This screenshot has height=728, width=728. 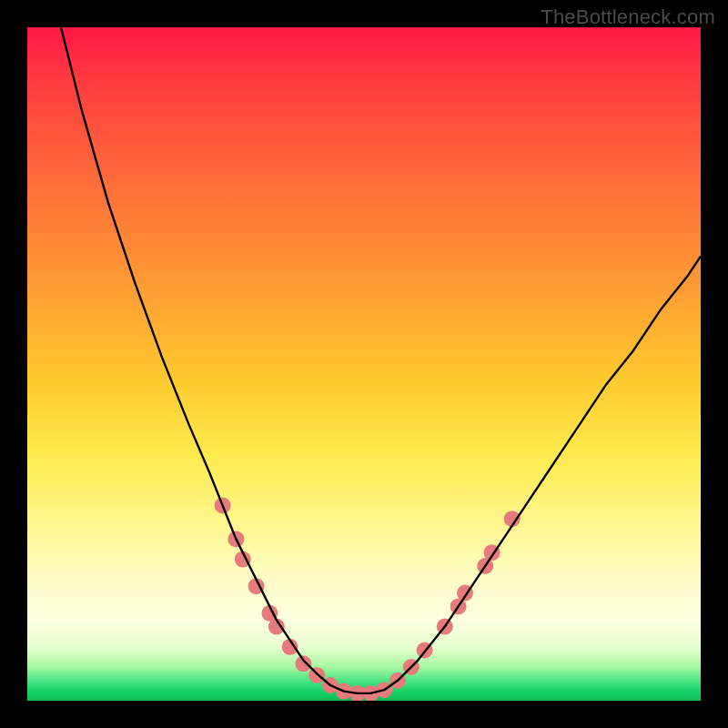 What do you see at coordinates (368, 599) in the screenshot?
I see `marker-layer` at bounding box center [368, 599].